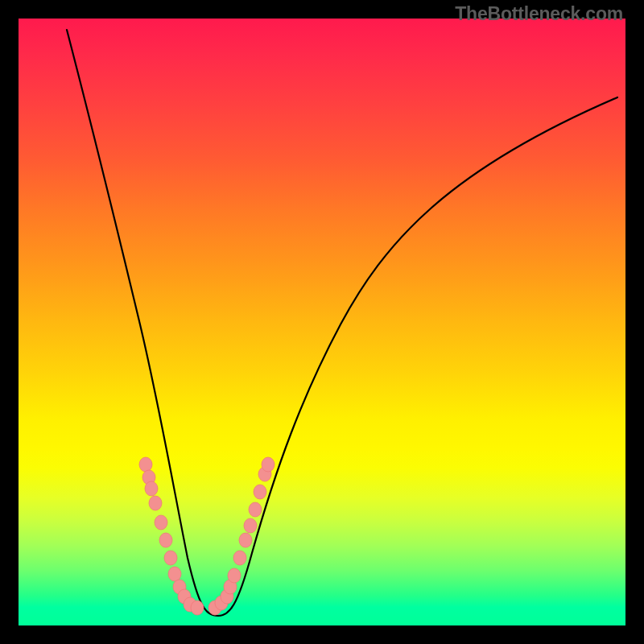 The height and width of the screenshot is (644, 644). I want to click on beads-right-group, so click(242, 536).